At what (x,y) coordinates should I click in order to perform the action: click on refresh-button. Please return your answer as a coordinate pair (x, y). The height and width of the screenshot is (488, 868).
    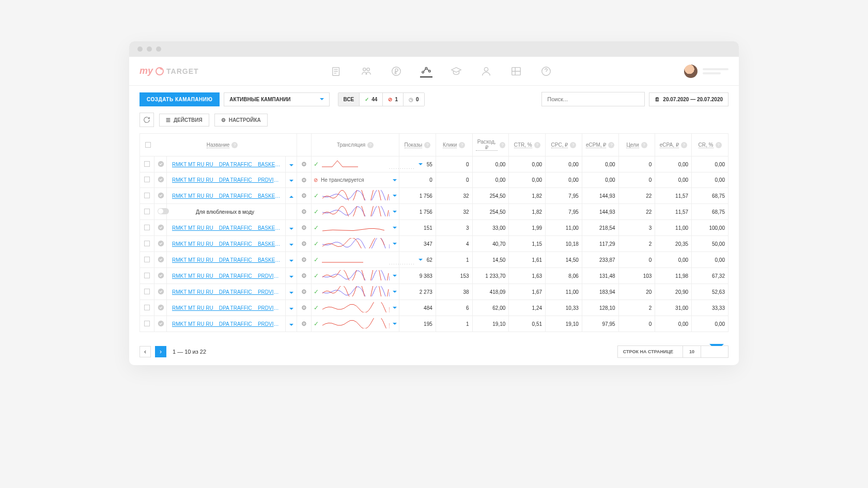
    Looking at the image, I should click on (147, 120).